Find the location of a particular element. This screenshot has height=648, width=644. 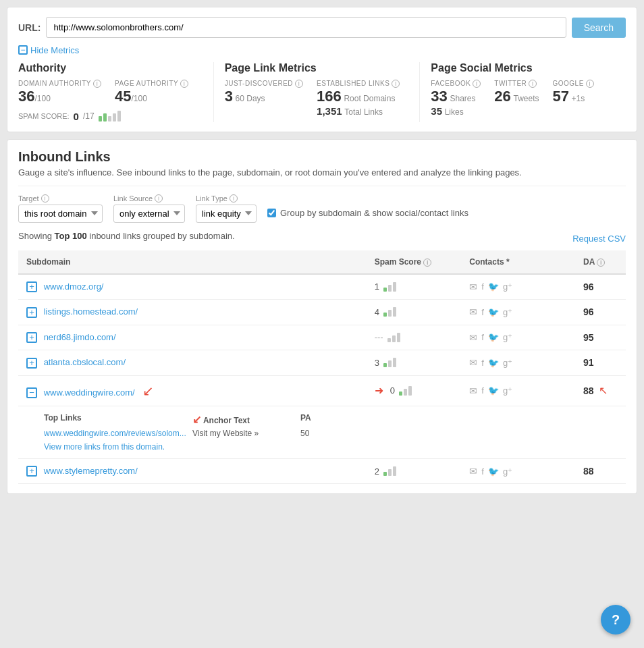

link-source-info-icon: i is located at coordinates (159, 198).